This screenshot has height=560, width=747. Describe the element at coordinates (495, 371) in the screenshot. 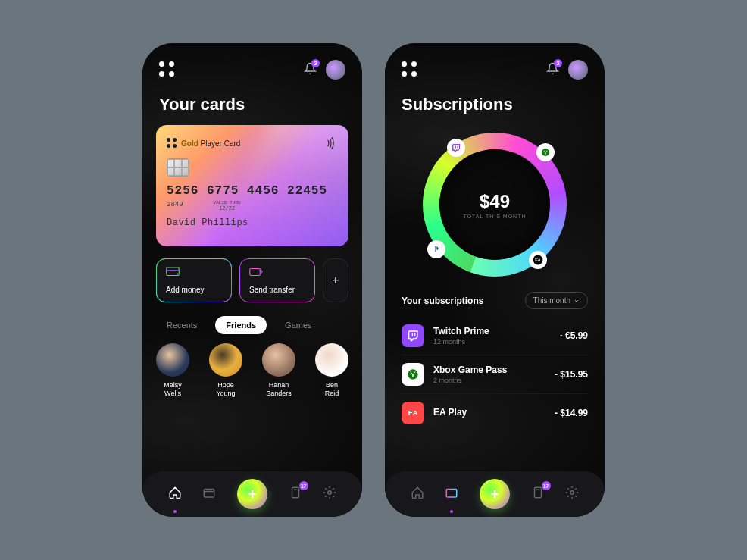

I see `subscriptions-list: Twitch Prime12 months - €5.99 Xbox Game …` at that location.